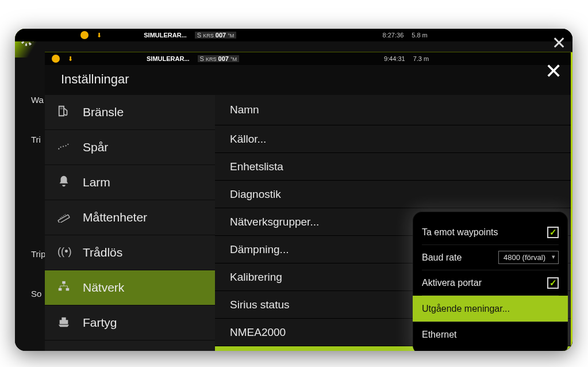 The width and height of the screenshot is (588, 367). I want to click on status-bar-front: ⬇ SIMULERAR... S KRS 007 °M 9:44:31 7.3 …, so click(309, 59).